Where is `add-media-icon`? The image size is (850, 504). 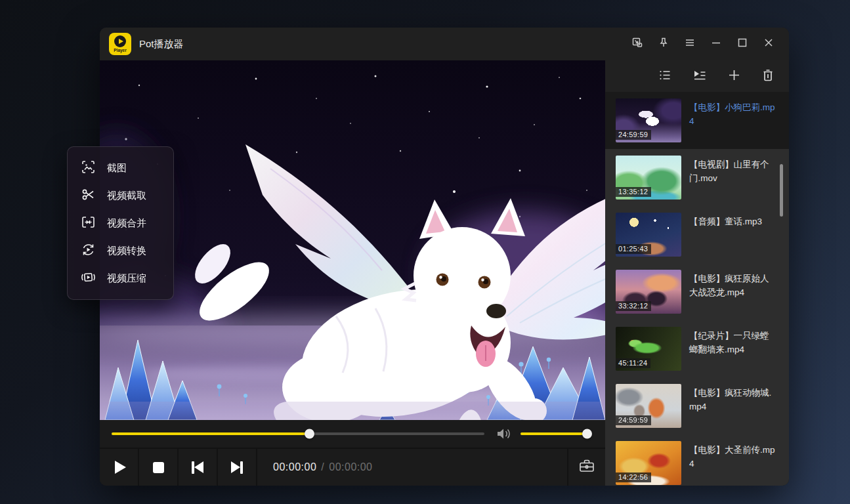 add-media-icon is located at coordinates (734, 76).